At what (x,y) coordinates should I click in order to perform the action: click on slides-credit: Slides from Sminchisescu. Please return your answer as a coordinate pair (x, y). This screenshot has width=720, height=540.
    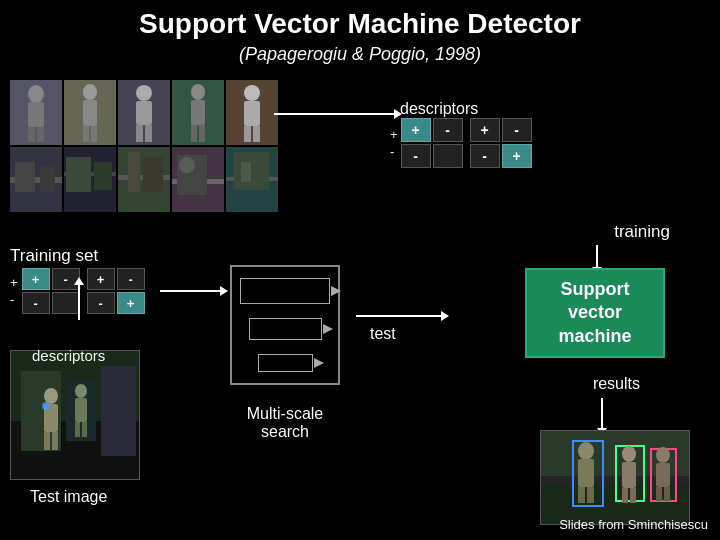
    Looking at the image, I should click on (634, 524).